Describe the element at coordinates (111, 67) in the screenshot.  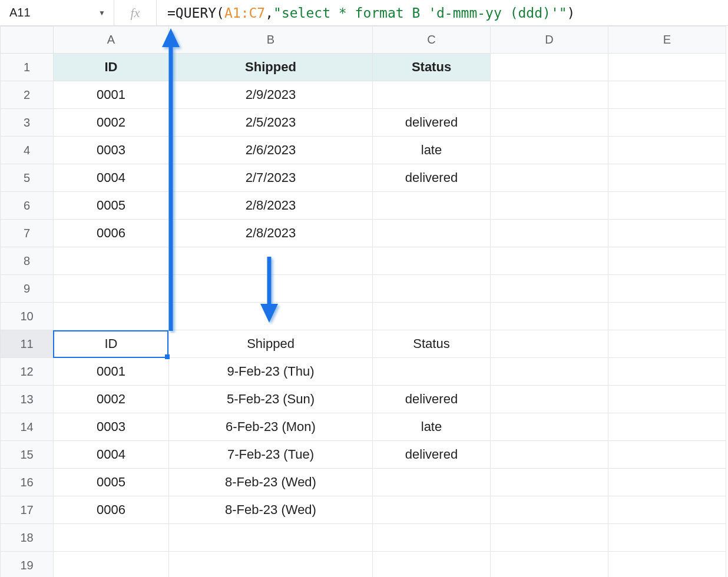
I see `cell-A1: ID` at that location.